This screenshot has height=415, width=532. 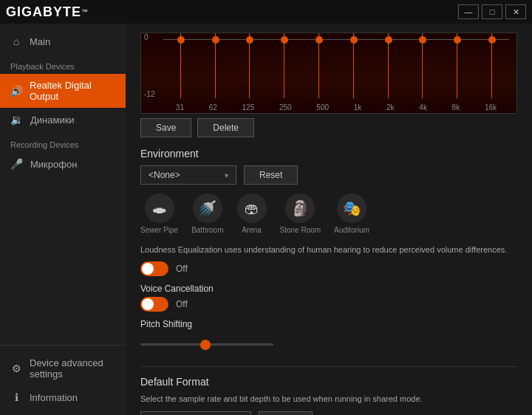 What do you see at coordinates (205, 345) in the screenshot?
I see `pitch-thumb` at bounding box center [205, 345].